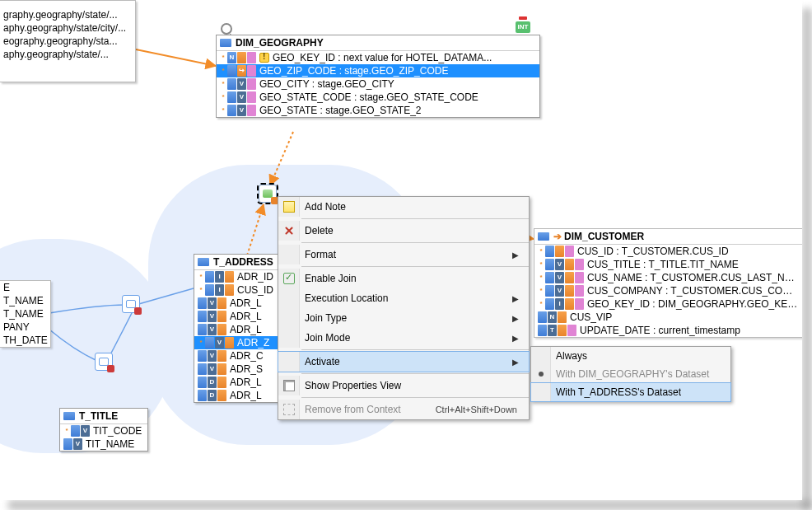 This screenshot has width=812, height=510. I want to click on column-label: CUS_COMPANY : T_CUSTOMER.CUS_COMPA, so click(693, 291).